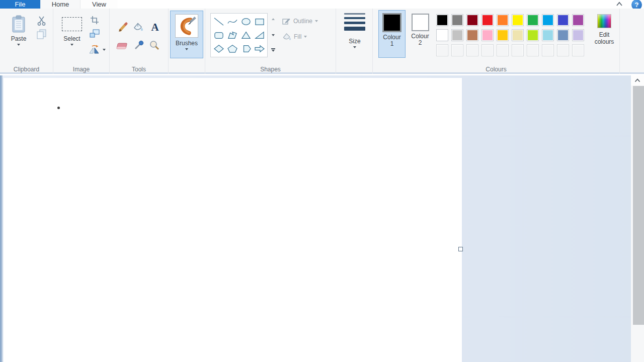  I want to click on palette-swatch-black, so click(442, 20).